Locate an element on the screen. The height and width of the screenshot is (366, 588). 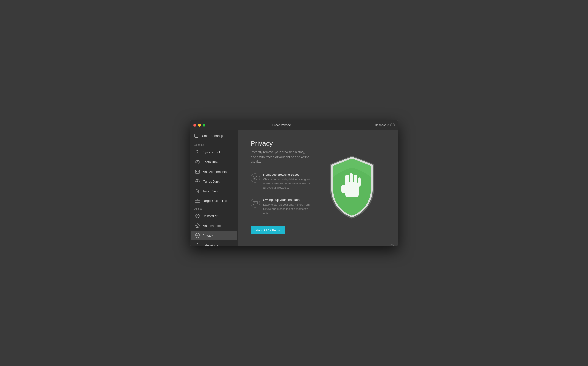
sidebar-item-trash-bins: Trash Bins is located at coordinates (214, 191).